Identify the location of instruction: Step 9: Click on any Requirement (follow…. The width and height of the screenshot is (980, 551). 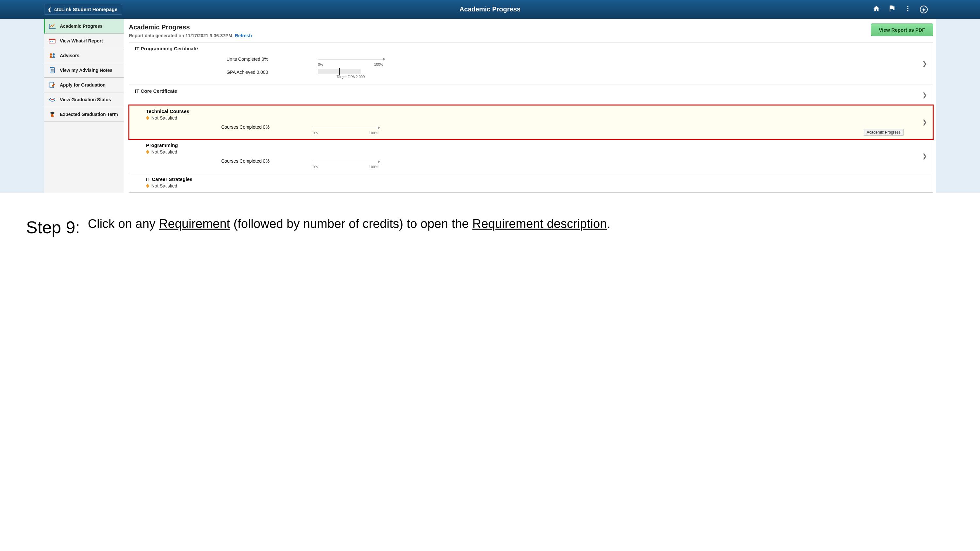
(490, 225).